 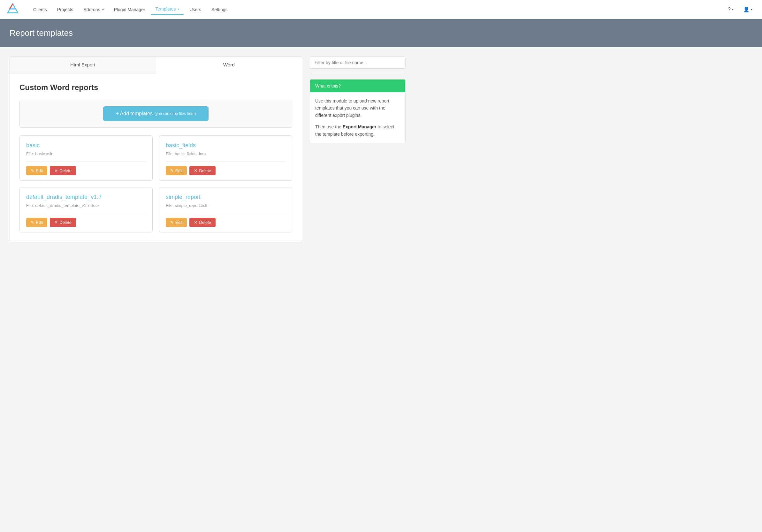 I want to click on card-actions-default-dradis: ✎ Edit ✕ Delete, so click(x=86, y=222).